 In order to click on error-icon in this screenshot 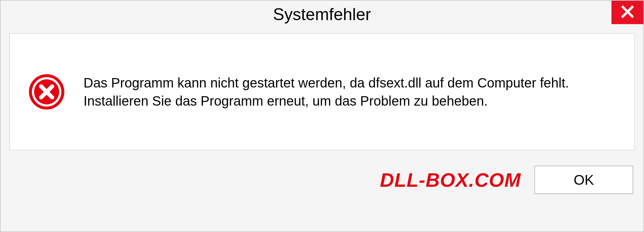, I will do `click(47, 92)`.